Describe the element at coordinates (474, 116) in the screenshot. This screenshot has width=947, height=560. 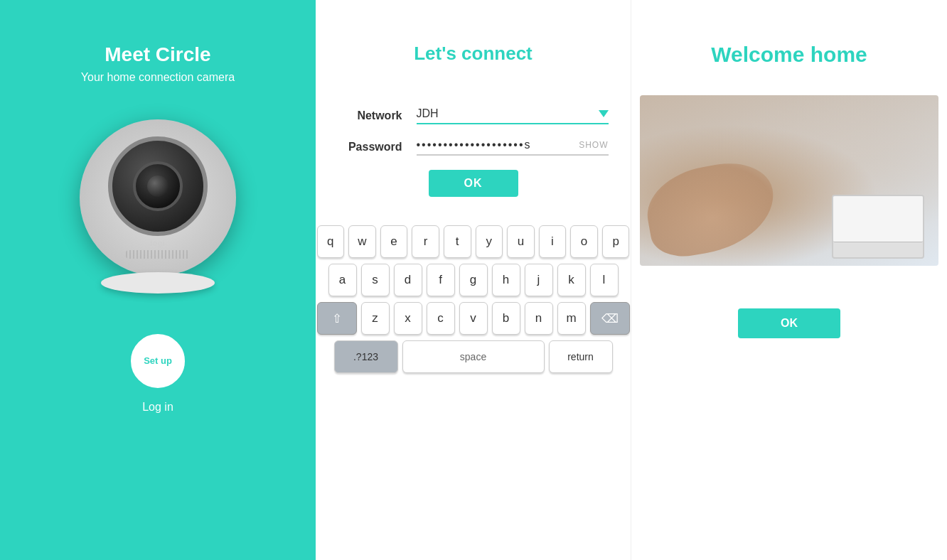
I see `network-row: Network JDH` at that location.